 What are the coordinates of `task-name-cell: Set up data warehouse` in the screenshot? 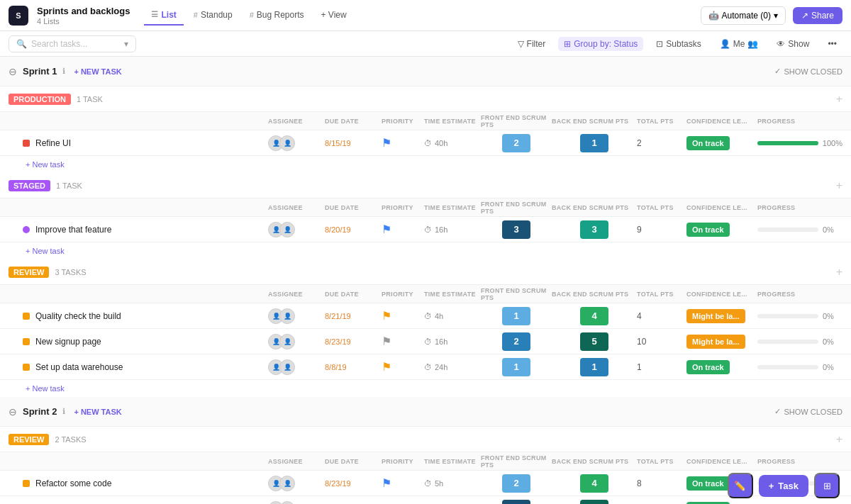 It's located at (145, 367).